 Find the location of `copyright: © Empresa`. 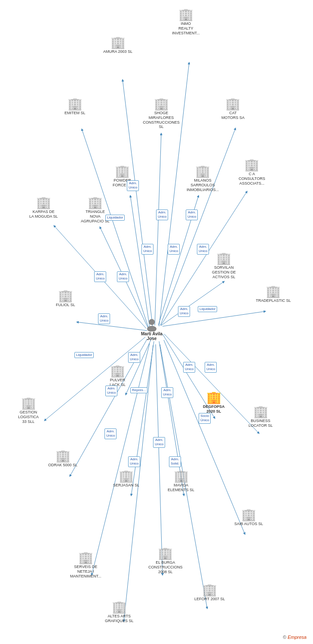

copyright: © Empresa is located at coordinates (295, 637).